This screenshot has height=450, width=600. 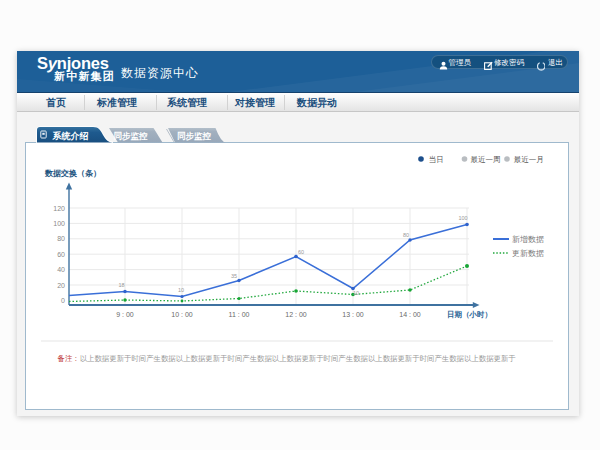 I want to click on svg-text: 12 : 00, so click(x=296, y=314).